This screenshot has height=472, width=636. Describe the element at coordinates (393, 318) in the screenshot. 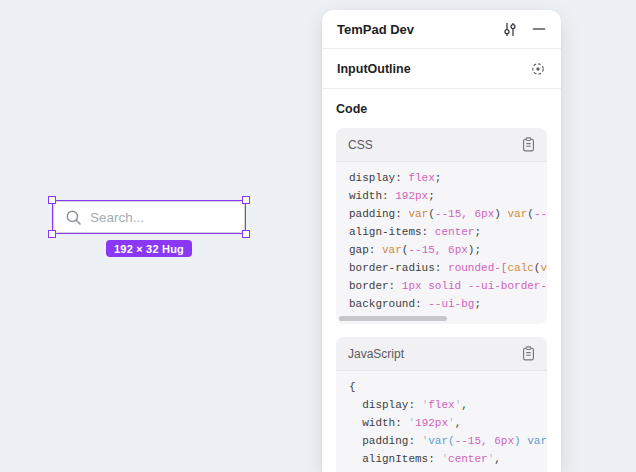

I see `horizontal-scrollbar-thumb` at that location.